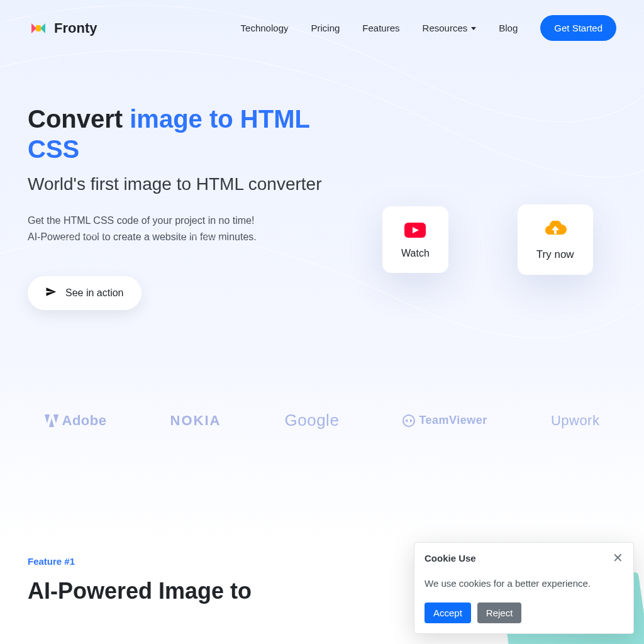 The width and height of the screenshot is (644, 644). Describe the element at coordinates (618, 558) in the screenshot. I see `close-icon: ✕` at that location.